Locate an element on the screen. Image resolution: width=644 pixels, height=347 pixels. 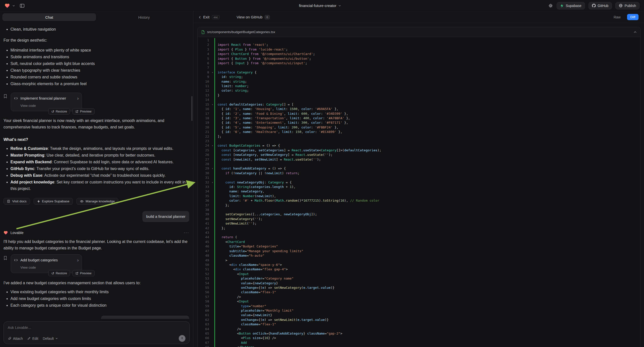
code-text: setCategories([...categories, newCategor… is located at coordinates (427, 214).